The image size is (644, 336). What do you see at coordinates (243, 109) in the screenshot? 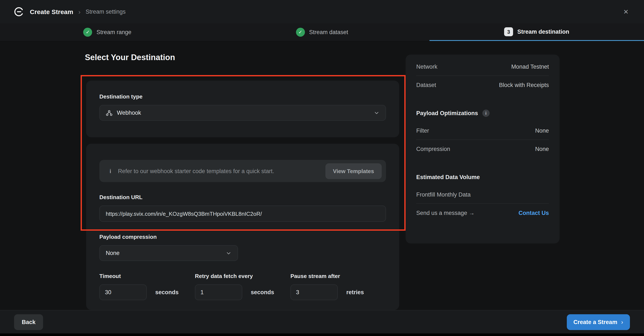
I see `destination-type-card: Destination type Webhook` at bounding box center [243, 109].